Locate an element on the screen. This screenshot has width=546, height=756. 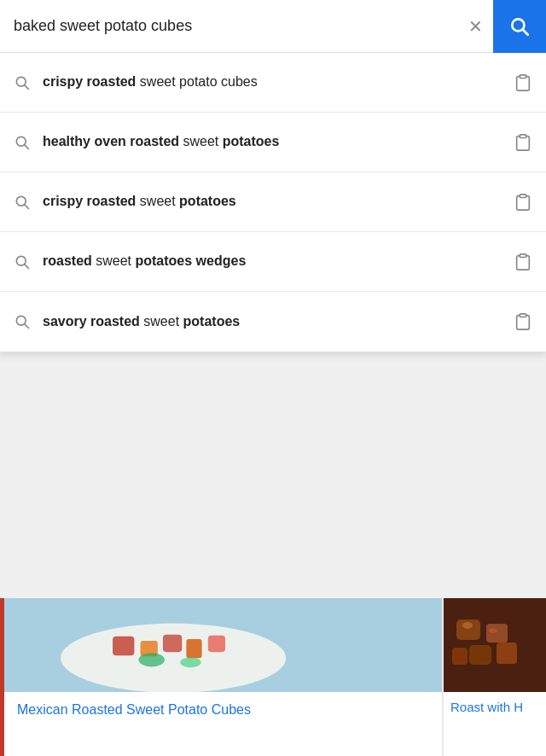
suggestion-bold-5b: potatoes is located at coordinates (212, 321).